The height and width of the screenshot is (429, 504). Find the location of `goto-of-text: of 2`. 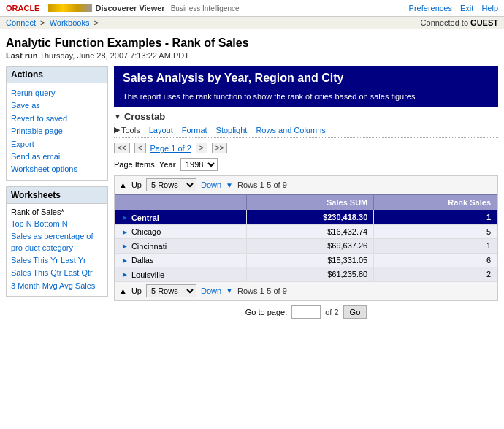

goto-of-text: of 2 is located at coordinates (332, 312).